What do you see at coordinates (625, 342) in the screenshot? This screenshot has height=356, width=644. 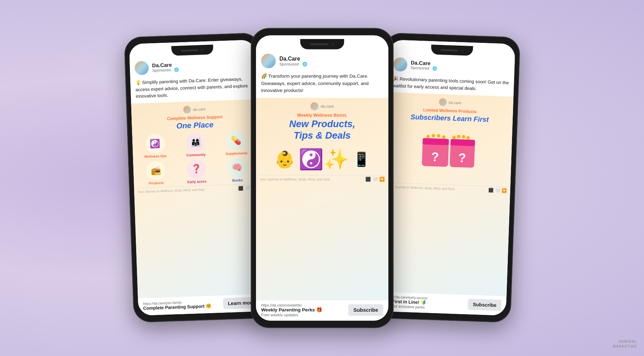 I see `watermark-line1: ADMIRAL` at bounding box center [625, 342].